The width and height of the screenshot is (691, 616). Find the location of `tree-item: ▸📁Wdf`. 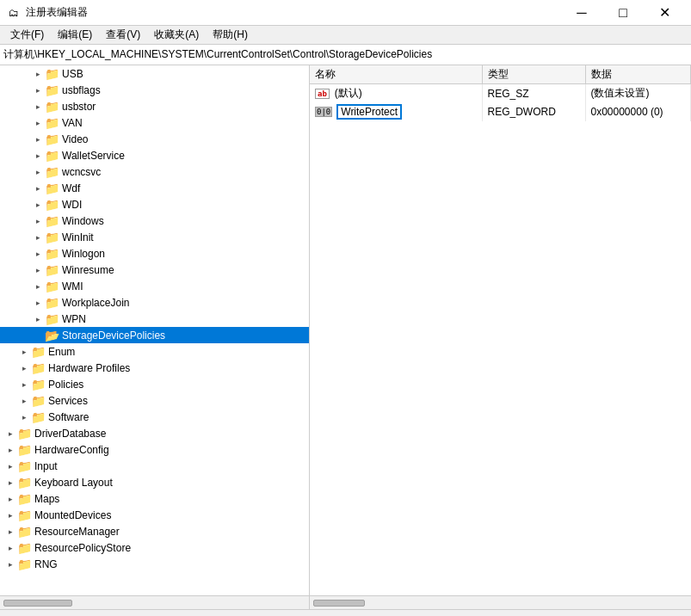

tree-item: ▸📁Wdf is located at coordinates (155, 188).